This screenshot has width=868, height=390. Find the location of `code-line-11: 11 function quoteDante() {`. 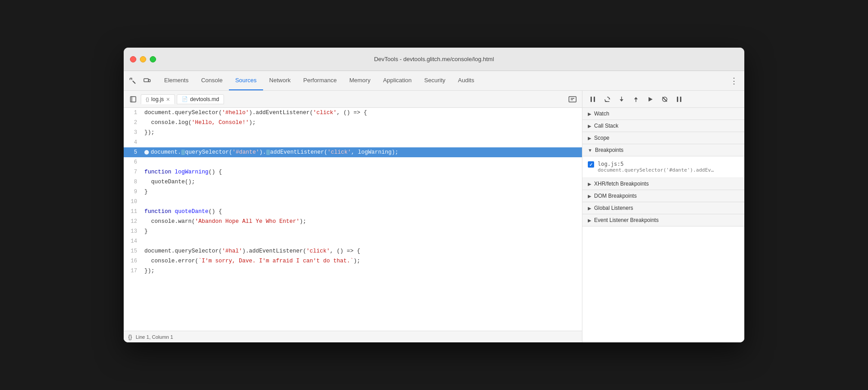

code-line-11: 11 function quoteDante() { is located at coordinates (353, 212).